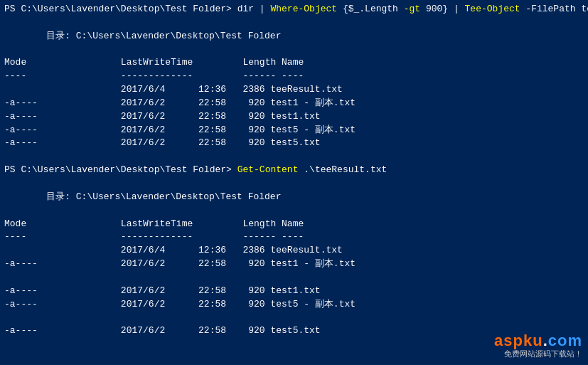  I want to click on watermark-subtitle: 免费网站源码下载站！, so click(543, 354).